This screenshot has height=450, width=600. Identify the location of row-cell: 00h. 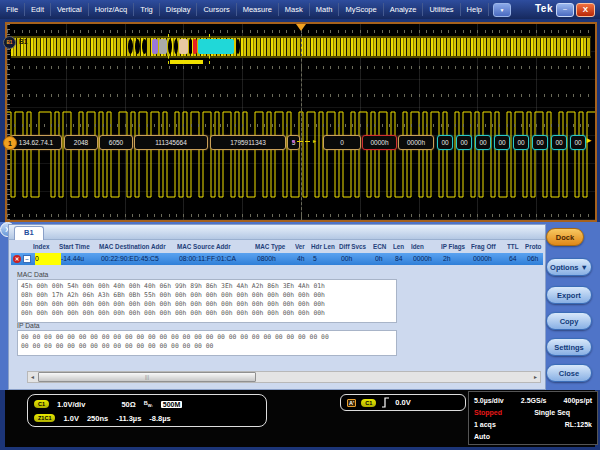
(358, 259).